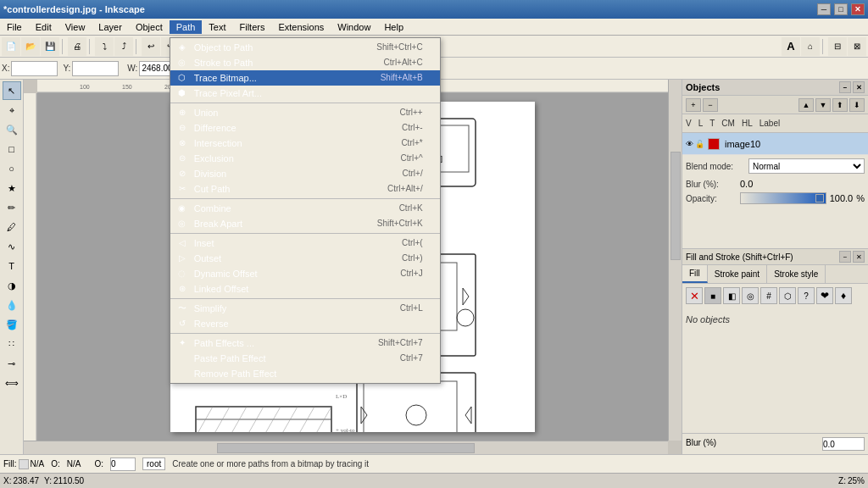 This screenshot has height=488, width=868. What do you see at coordinates (12, 247) in the screenshot?
I see `calligraphy-tool: ∿` at bounding box center [12, 247].